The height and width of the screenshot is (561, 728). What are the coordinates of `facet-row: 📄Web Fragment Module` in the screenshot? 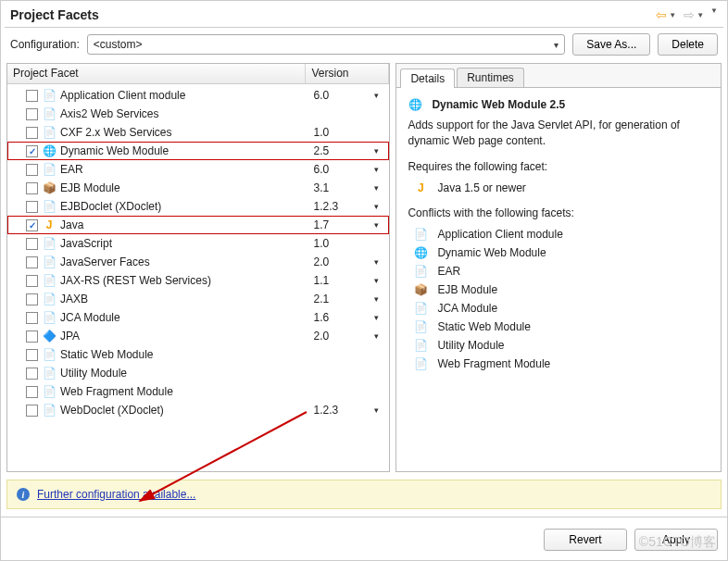 It's located at (198, 392).